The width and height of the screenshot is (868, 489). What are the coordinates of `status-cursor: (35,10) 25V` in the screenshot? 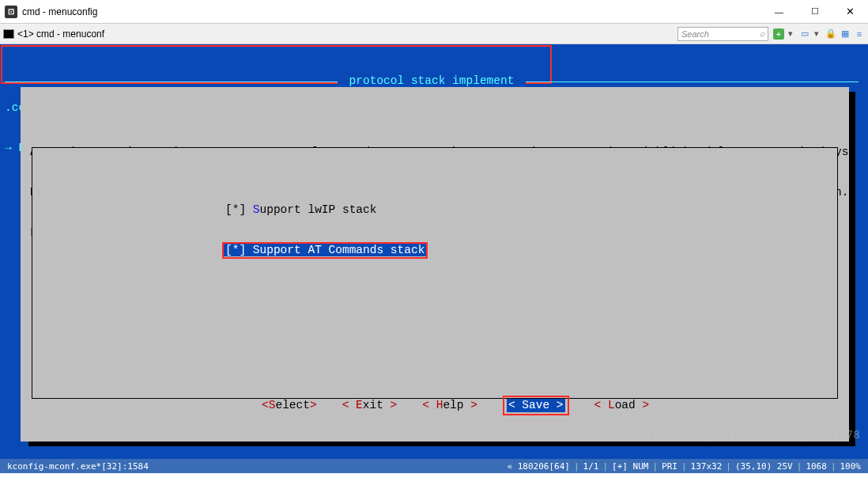 It's located at (764, 467).